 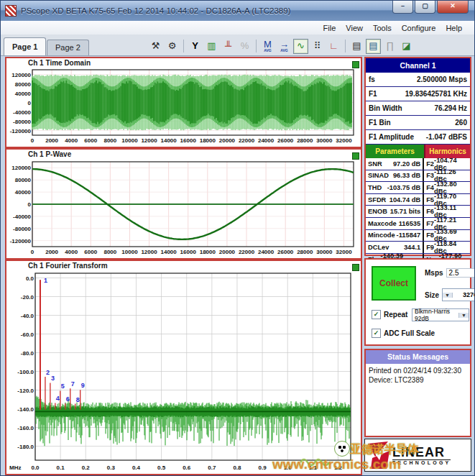 What do you see at coordinates (442, 79) in the screenshot?
I see `info-value: 2.500000 Msps` at bounding box center [442, 79].